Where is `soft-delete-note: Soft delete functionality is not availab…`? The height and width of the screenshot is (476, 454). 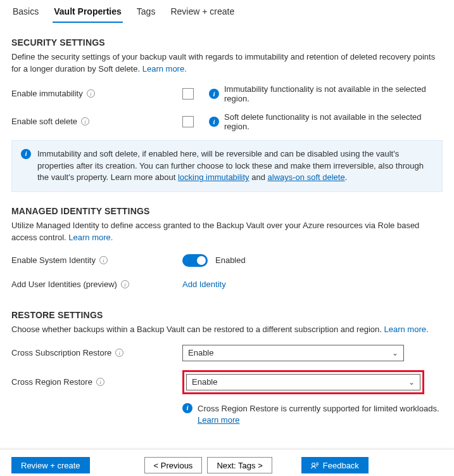 soft-delete-note: Soft delete functionality is not availab… is located at coordinates (333, 122).